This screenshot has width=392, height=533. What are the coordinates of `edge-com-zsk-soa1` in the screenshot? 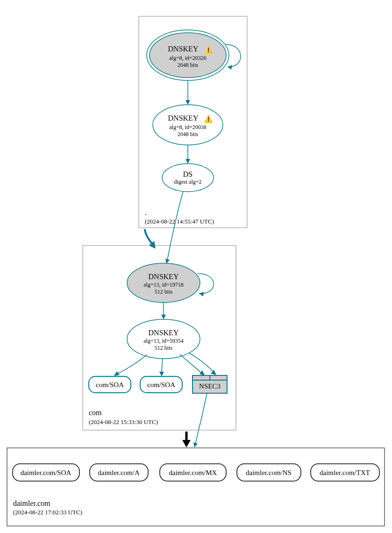 It's located at (132, 364).